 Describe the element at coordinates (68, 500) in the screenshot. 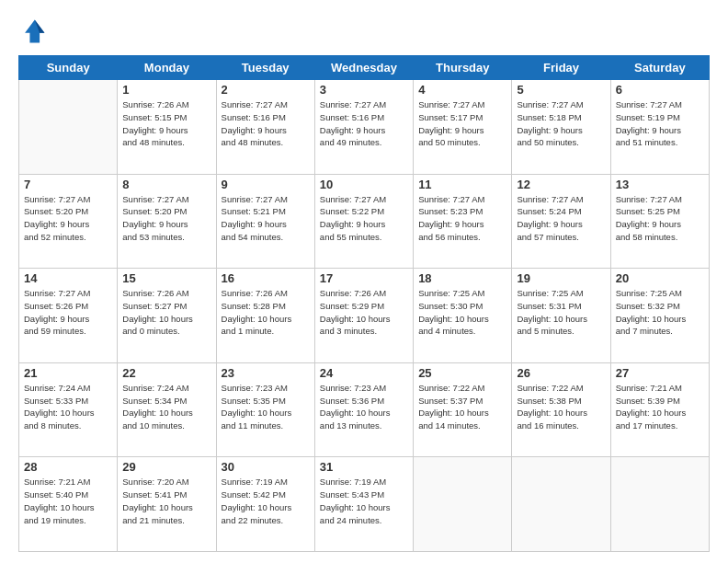

I see `day-info: Sunrise: 7:21 AM Sunset: 5:40 PM Dayligh…` at that location.